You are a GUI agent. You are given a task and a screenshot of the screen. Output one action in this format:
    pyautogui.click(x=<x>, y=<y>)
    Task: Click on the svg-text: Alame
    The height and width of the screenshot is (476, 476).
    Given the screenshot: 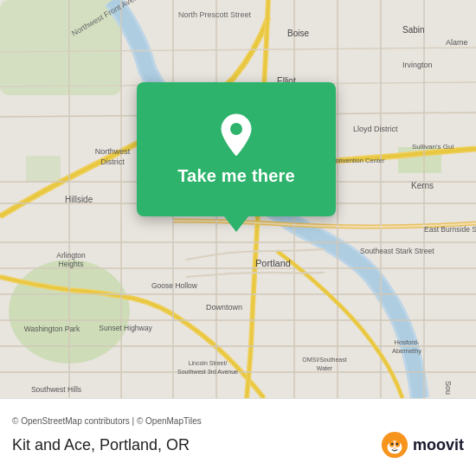 What is the action you would take?
    pyautogui.click(x=457, y=42)
    